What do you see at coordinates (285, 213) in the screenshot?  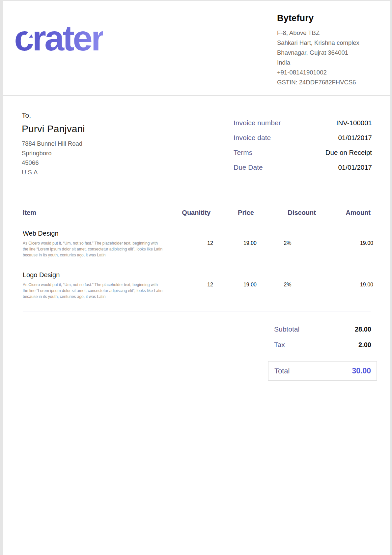 I see `column-header-discount: Discount` at bounding box center [285, 213].